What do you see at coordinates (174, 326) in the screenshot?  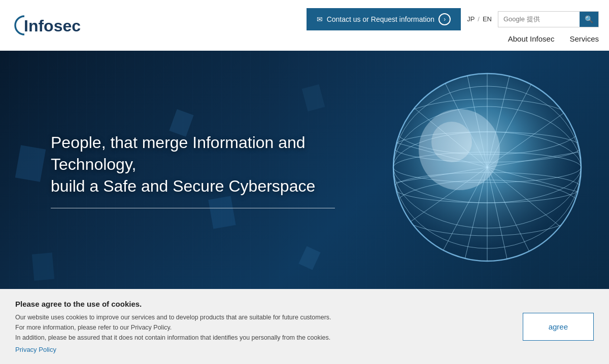 I see `cookie-text-block: Please agree to the use of cookies. Our …` at bounding box center [174, 326].